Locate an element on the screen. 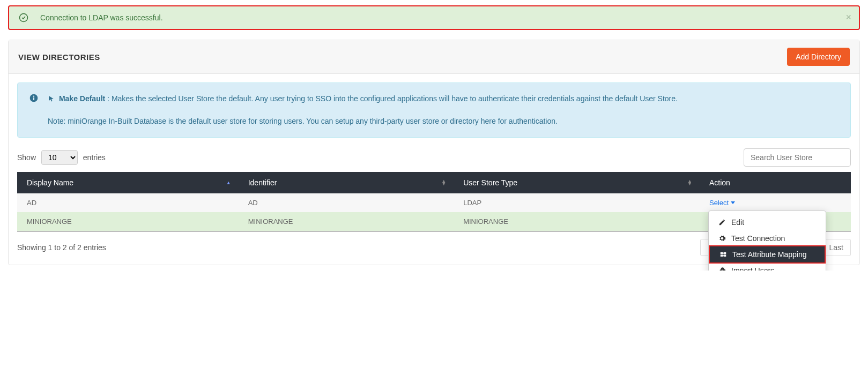 Image resolution: width=868 pixels, height=368 pixels. cell-display-name: AD is located at coordinates (128, 202).